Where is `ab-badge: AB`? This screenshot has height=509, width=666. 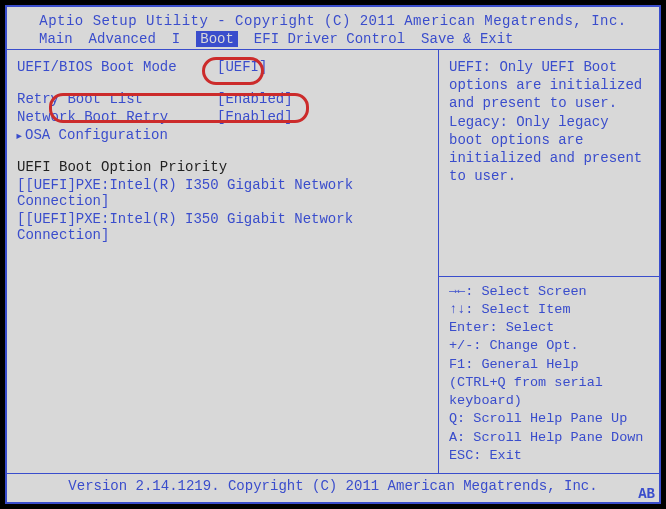 ab-badge: AB is located at coordinates (646, 494).